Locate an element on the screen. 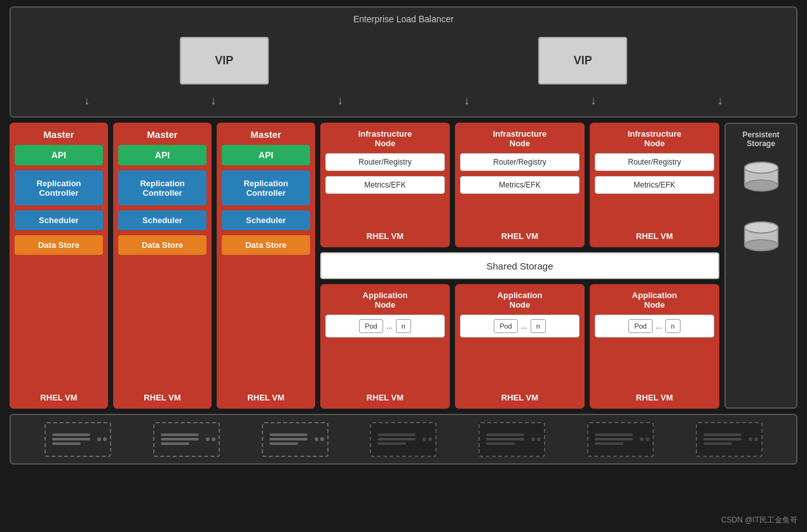  master-2-rc: ReplicationController is located at coordinates (163, 188).